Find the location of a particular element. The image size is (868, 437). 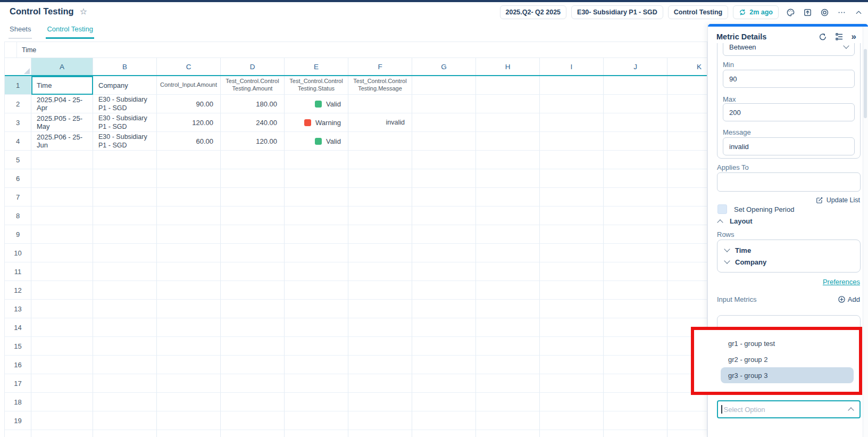

column-header-f: F is located at coordinates (380, 67).